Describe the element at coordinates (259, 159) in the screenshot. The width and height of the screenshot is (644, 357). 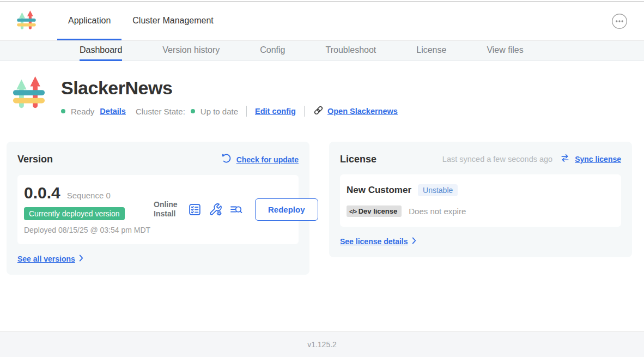
I see `check-for-update-link: Check for update` at that location.